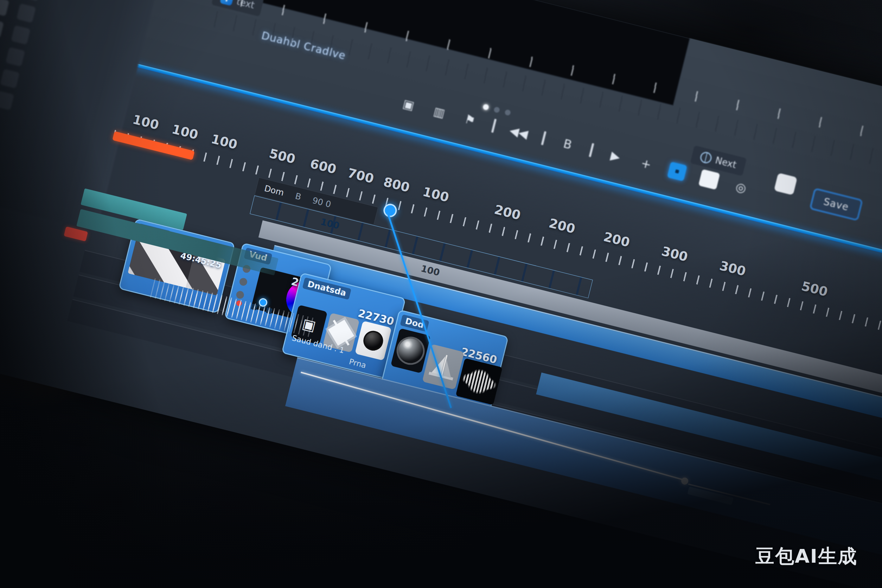 The image size is (882, 588). What do you see at coordinates (76, 234) in the screenshot?
I see `red-clip` at bounding box center [76, 234].